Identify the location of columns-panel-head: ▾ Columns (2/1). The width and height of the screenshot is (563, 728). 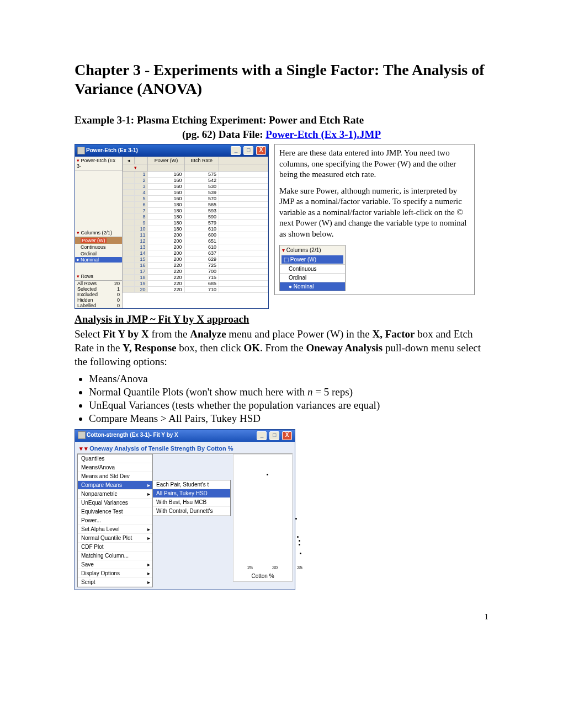
(98, 233).